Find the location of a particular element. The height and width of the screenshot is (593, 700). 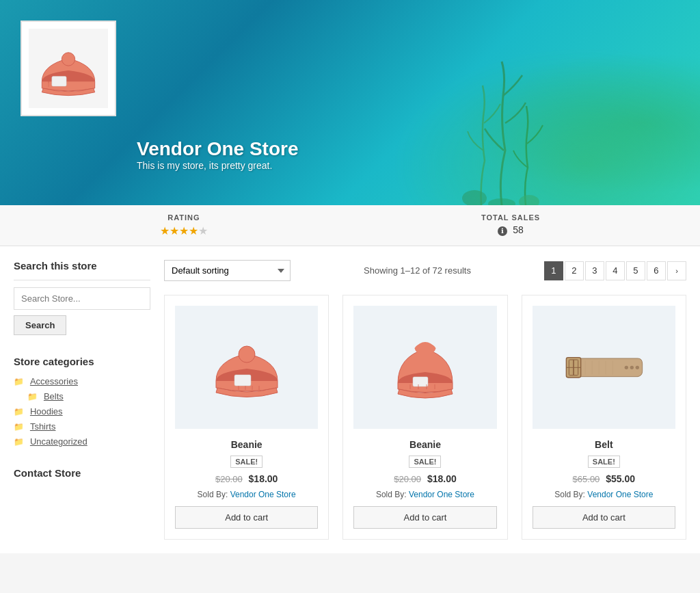

contact-section: Contact Store is located at coordinates (82, 473).